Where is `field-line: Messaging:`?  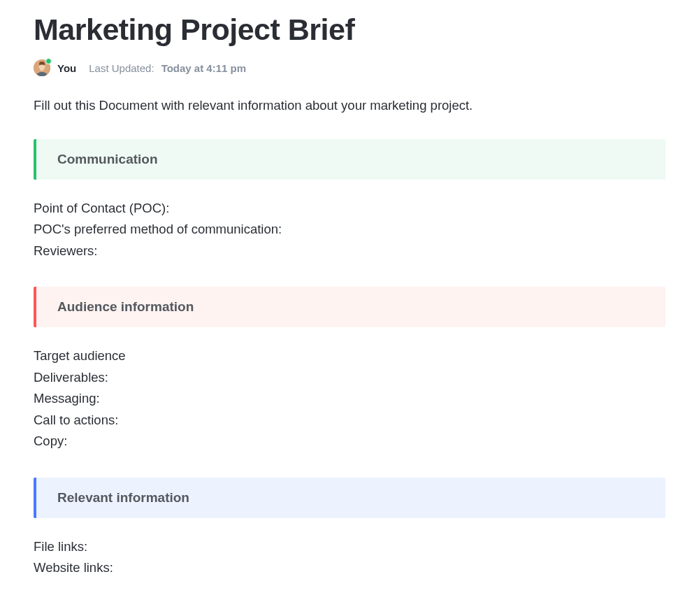
field-line: Messaging: is located at coordinates (350, 399).